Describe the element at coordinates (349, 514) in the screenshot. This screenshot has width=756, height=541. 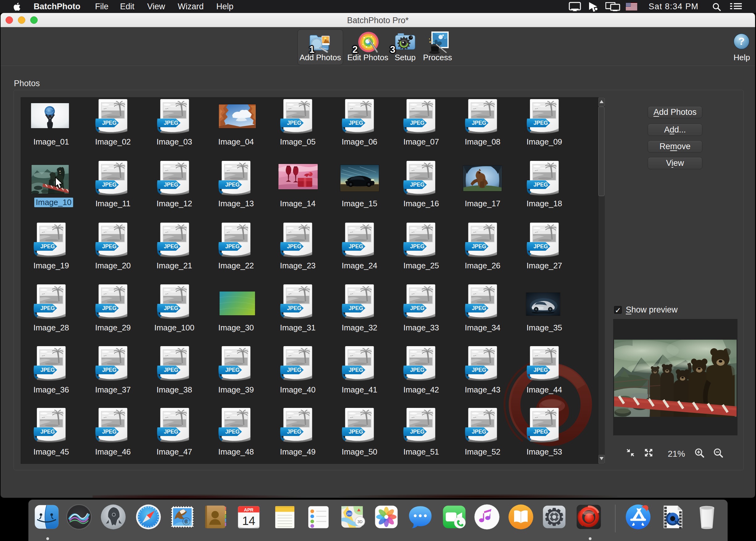
I see `svg-text: 280` at that location.